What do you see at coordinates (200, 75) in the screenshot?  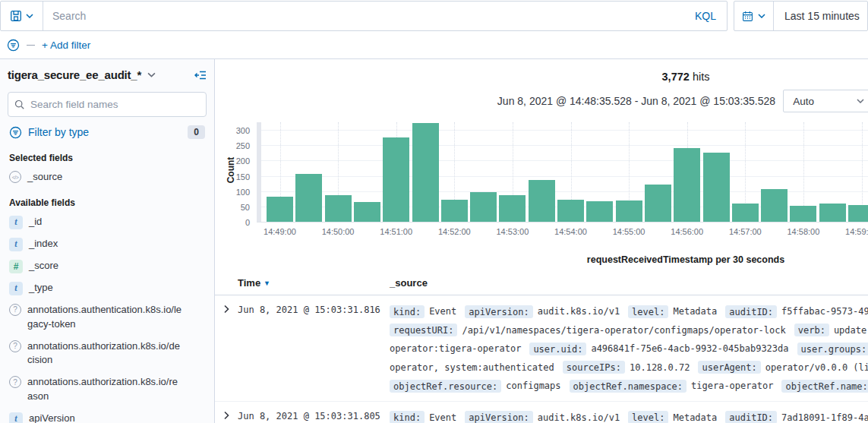 I see `collapse-sidebar-icon` at bounding box center [200, 75].